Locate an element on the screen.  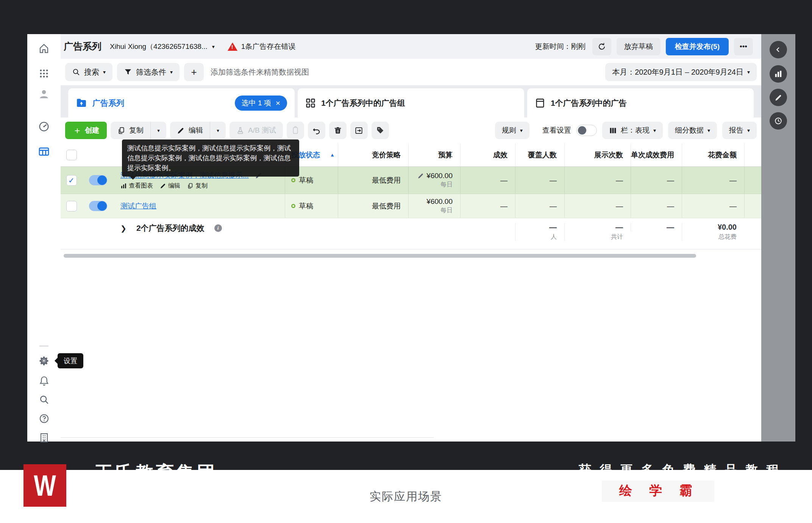
results-column-header: 成效 is located at coordinates (488, 155).